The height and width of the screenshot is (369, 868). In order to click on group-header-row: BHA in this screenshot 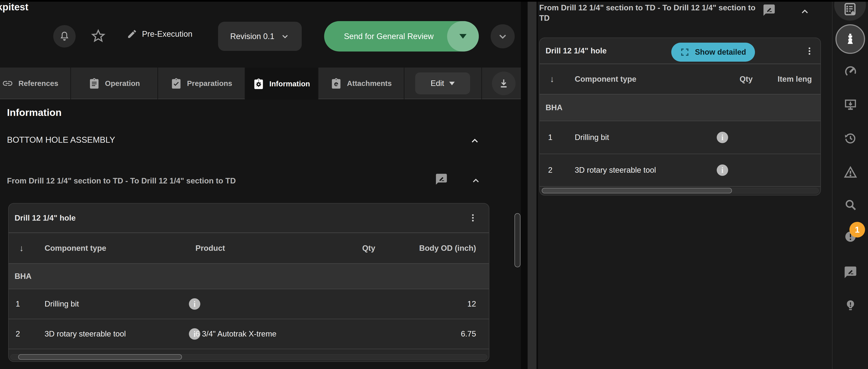, I will do `click(680, 108)`.